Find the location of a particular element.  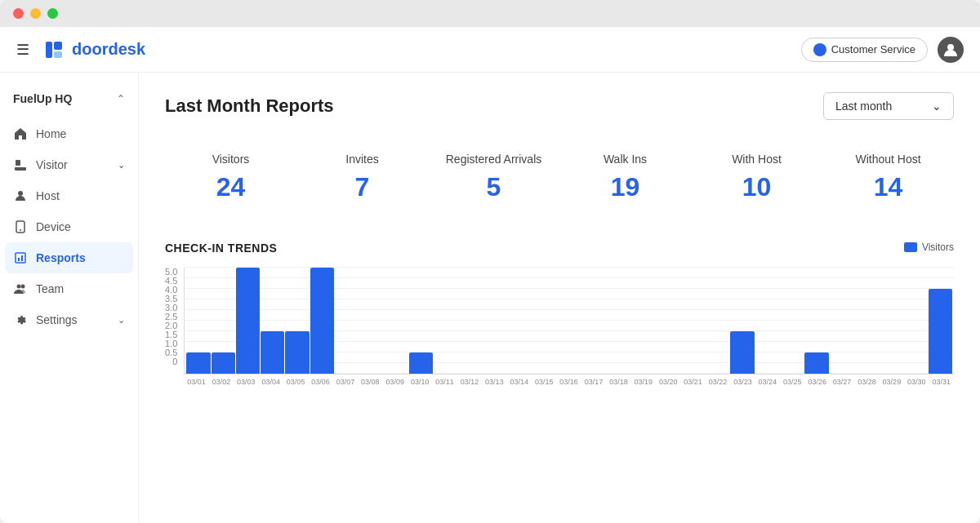

sidebar-item-host: Host is located at coordinates (69, 196).